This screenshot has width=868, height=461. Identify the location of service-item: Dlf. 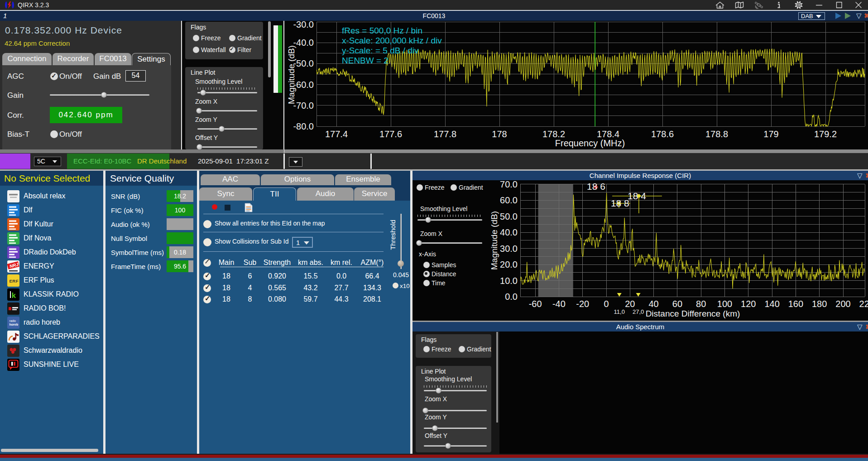
(52, 210).